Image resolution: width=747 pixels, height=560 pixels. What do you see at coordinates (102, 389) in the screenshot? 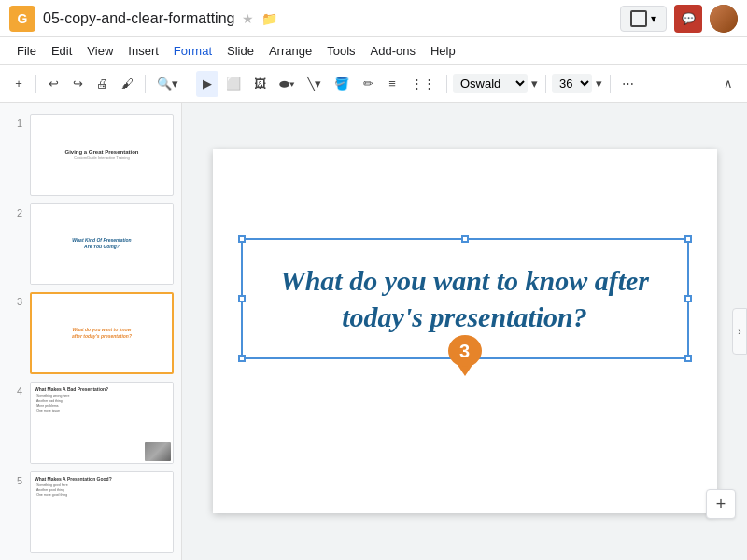
I see `slide4-title: What Makes A Bad Presentation?` at bounding box center [102, 389].